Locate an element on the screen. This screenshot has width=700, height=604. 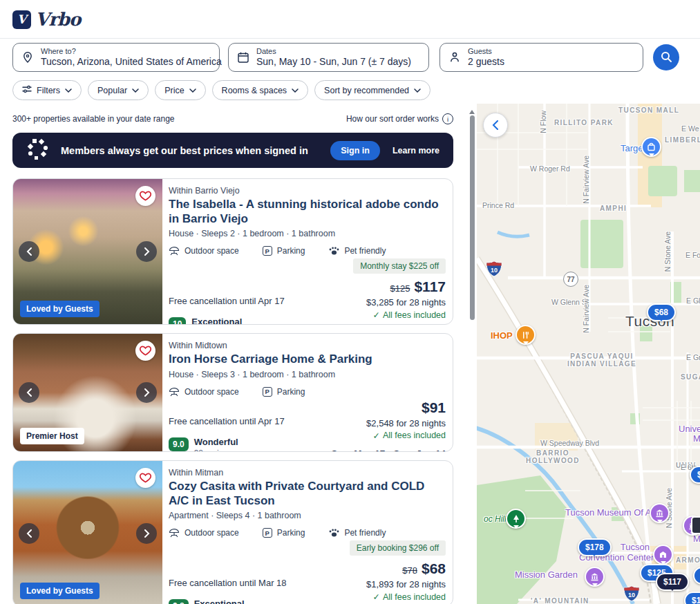
map-street-label: W Speedway Blvd is located at coordinates (569, 443).